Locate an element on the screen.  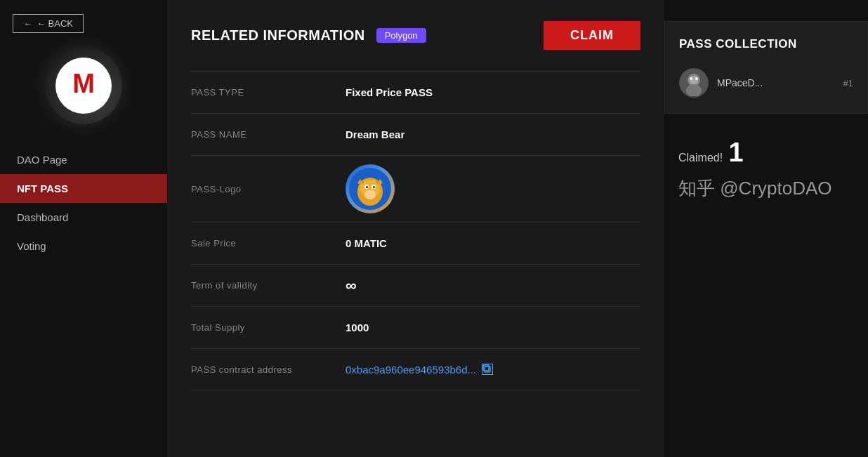
claimed-label: Claimed! is located at coordinates (701, 157).